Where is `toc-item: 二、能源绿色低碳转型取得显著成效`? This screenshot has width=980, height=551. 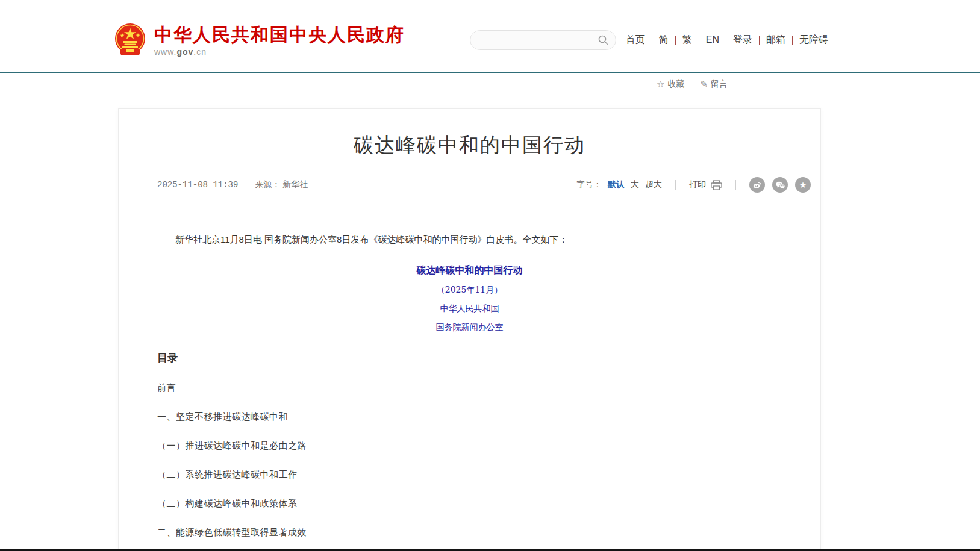 toc-item: 二、能源绿色低碳转型取得显著成效 is located at coordinates (470, 532).